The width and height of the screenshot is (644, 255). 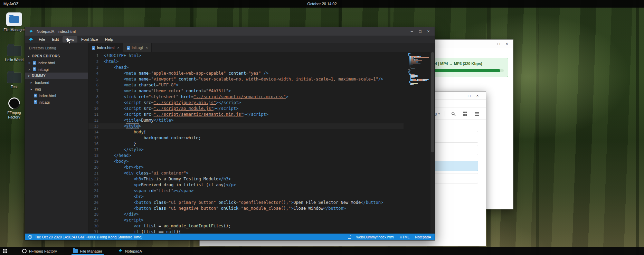 I want to click on code-line: 1<!DOCTYPE html>, so click(x=246, y=56).